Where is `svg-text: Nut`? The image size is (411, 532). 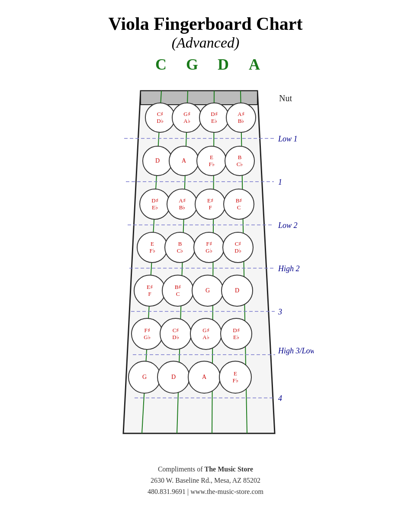
svg-text: Nut is located at coordinates (286, 98).